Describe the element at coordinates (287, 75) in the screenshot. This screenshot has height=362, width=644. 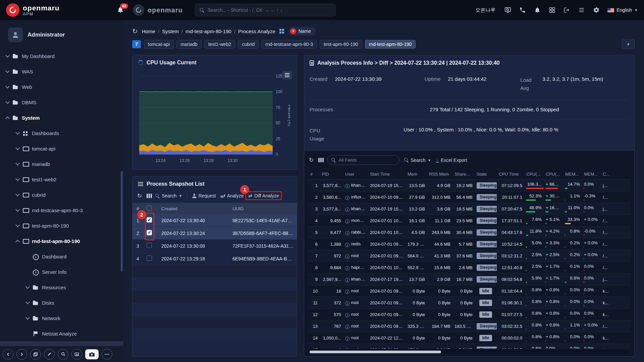
I see `chart-menu-button` at that location.